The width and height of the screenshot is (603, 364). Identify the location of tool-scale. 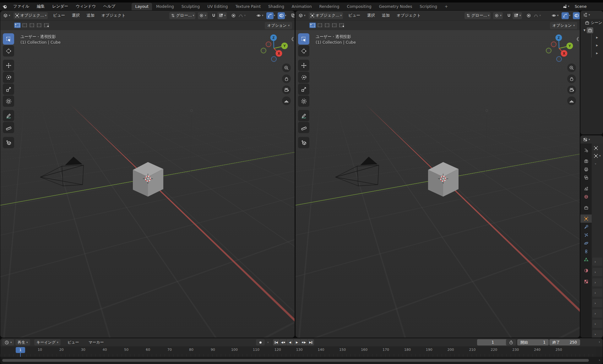
(304, 89).